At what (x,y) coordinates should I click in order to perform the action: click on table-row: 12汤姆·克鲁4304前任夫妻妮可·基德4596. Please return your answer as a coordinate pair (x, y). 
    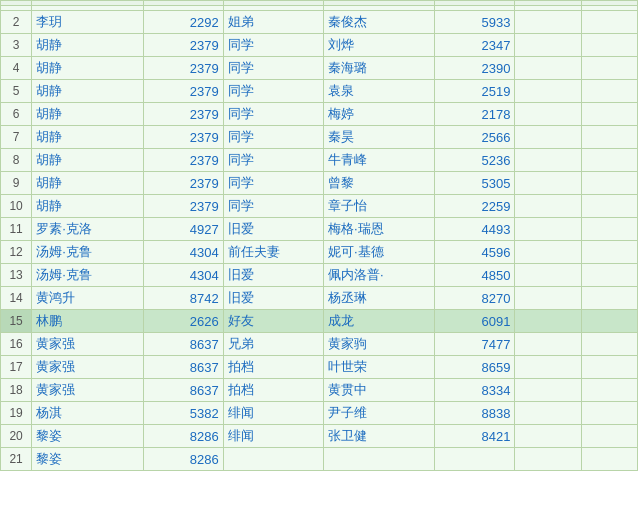
    Looking at the image, I should click on (320, 252).